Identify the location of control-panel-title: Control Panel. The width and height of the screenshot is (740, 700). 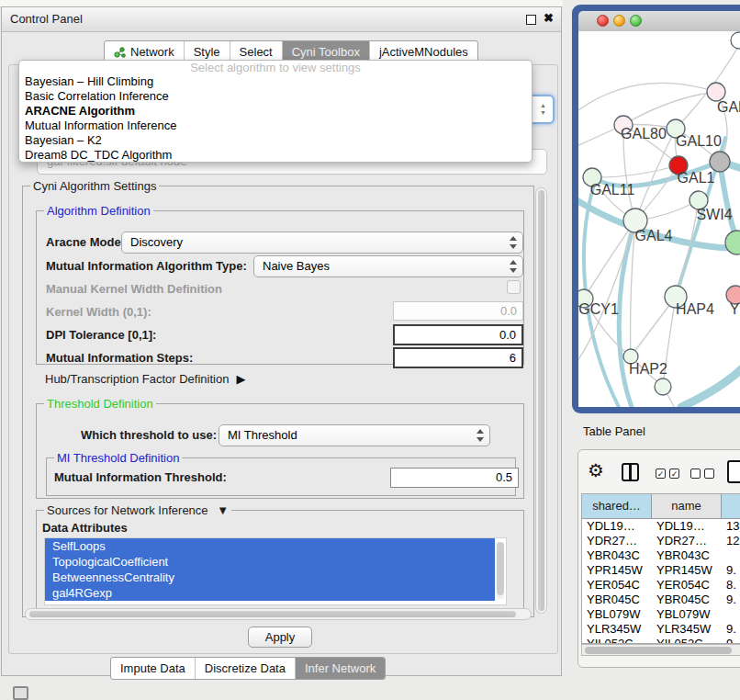
(46, 19).